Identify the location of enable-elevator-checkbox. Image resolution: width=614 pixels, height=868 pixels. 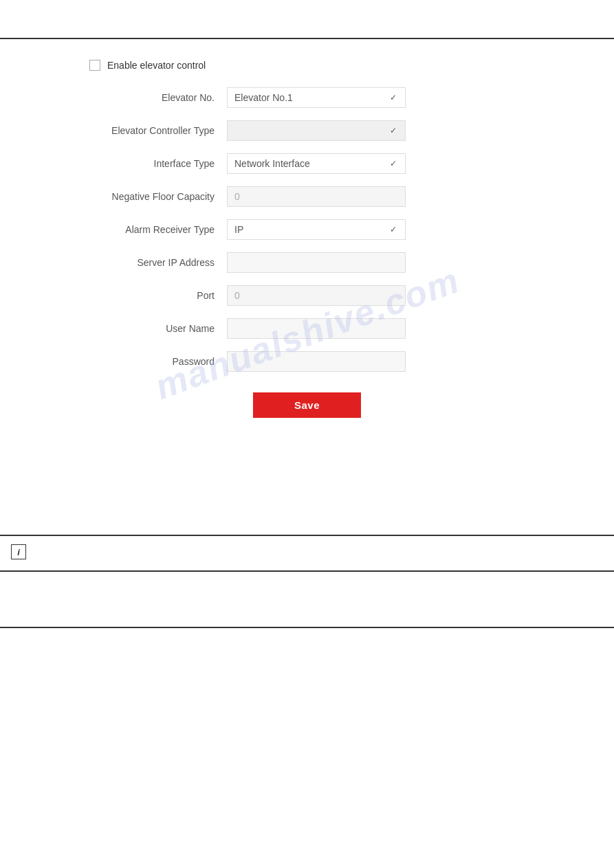
(95, 65).